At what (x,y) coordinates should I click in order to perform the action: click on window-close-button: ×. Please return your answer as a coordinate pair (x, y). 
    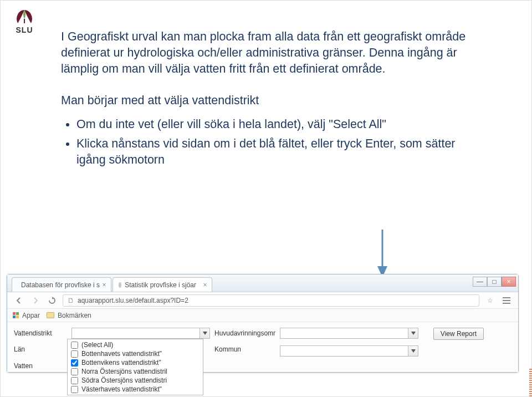
    Looking at the image, I should click on (509, 282).